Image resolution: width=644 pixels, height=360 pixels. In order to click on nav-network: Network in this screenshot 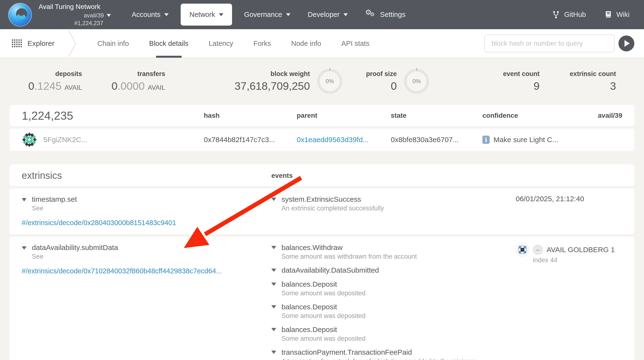, I will do `click(206, 15)`.